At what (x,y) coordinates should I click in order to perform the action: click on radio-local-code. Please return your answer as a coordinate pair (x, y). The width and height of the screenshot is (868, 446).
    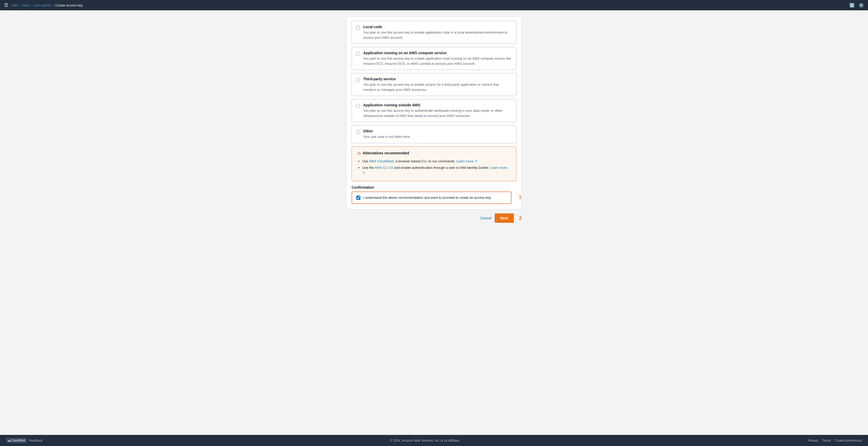
    Looking at the image, I should click on (358, 28).